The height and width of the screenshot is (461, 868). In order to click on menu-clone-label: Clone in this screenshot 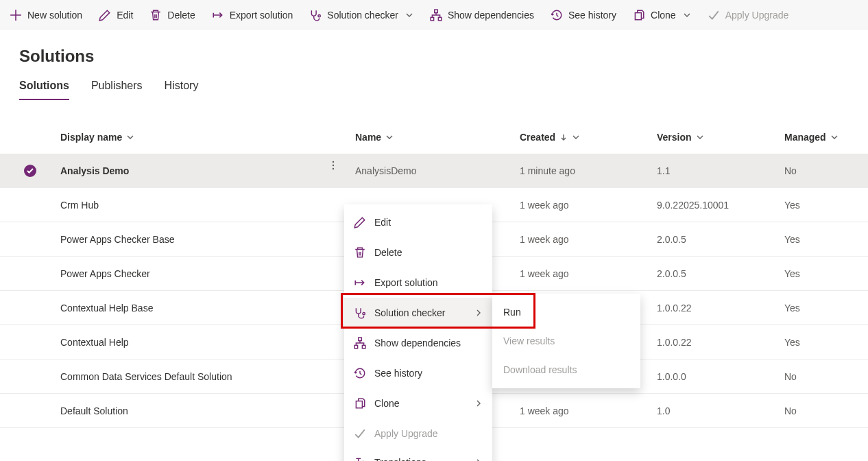, I will do `click(387, 403)`.